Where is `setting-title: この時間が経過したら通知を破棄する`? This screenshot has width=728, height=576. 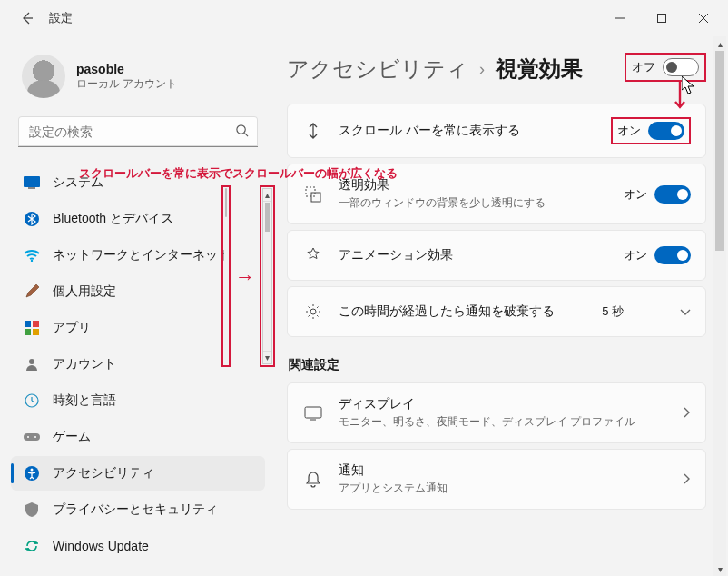
setting-title: この時間が経過したら通知を破棄する is located at coordinates (463, 312).